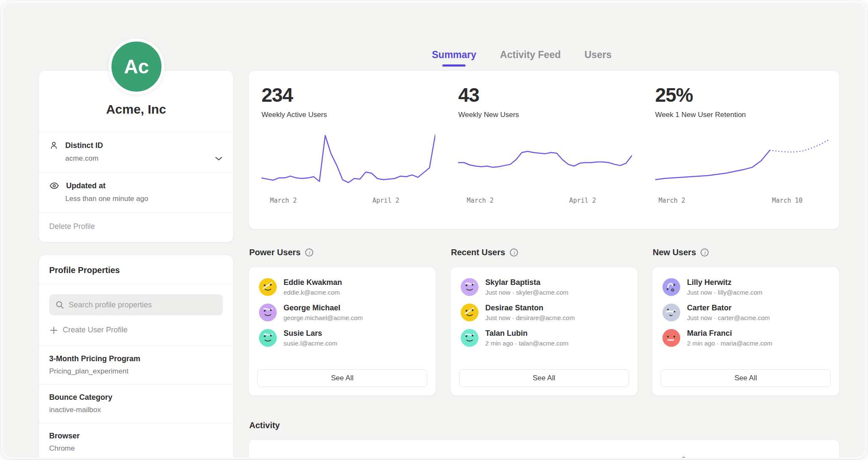  What do you see at coordinates (136, 305) in the screenshot?
I see `search-wrap` at bounding box center [136, 305].